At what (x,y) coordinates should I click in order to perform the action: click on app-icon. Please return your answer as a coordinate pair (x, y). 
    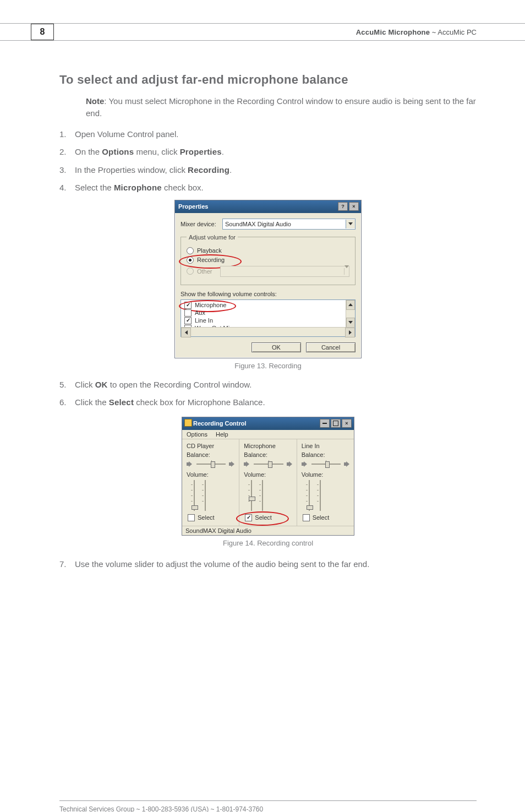
    Looking at the image, I should click on (188, 423).